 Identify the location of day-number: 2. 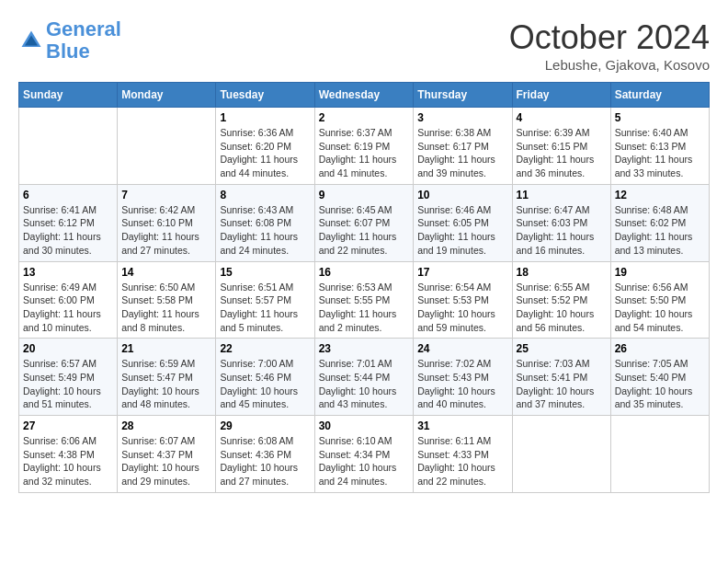
(364, 118).